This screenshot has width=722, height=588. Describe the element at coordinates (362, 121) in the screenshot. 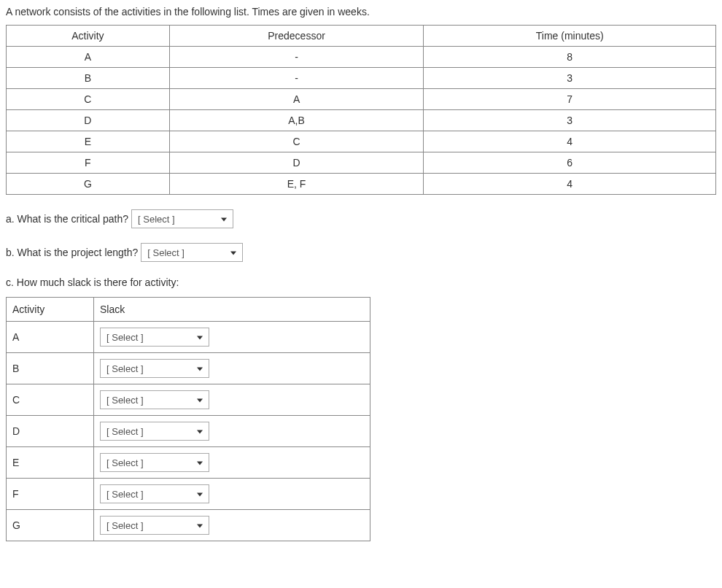

I see `table-row: D A,B 3` at that location.